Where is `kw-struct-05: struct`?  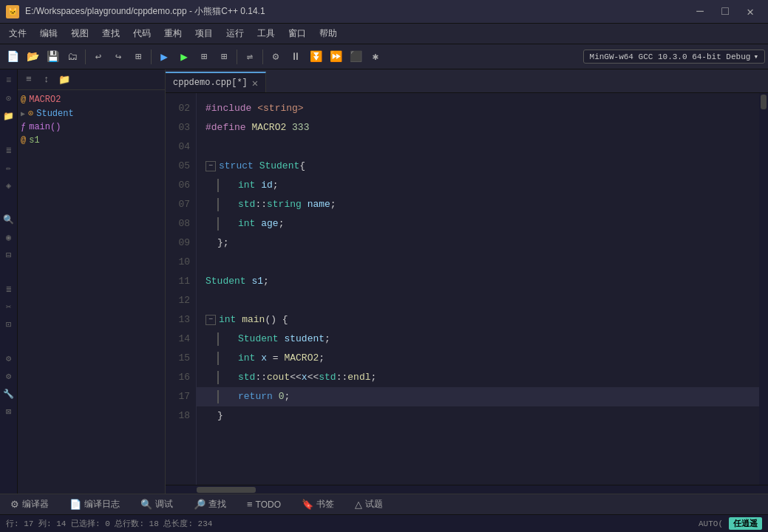 kw-struct-05: struct is located at coordinates (237, 166).